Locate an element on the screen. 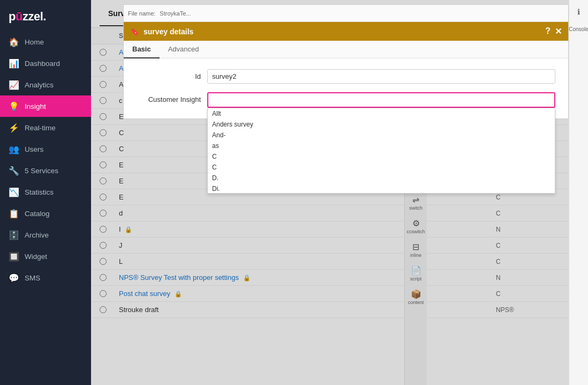 The width and height of the screenshot is (588, 385). home-icon: 🏠 is located at coordinates (14, 42).